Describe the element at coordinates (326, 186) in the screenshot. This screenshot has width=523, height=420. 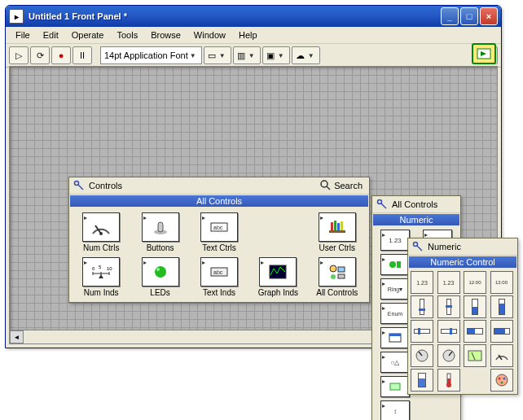
I see `search-icon` at that location.